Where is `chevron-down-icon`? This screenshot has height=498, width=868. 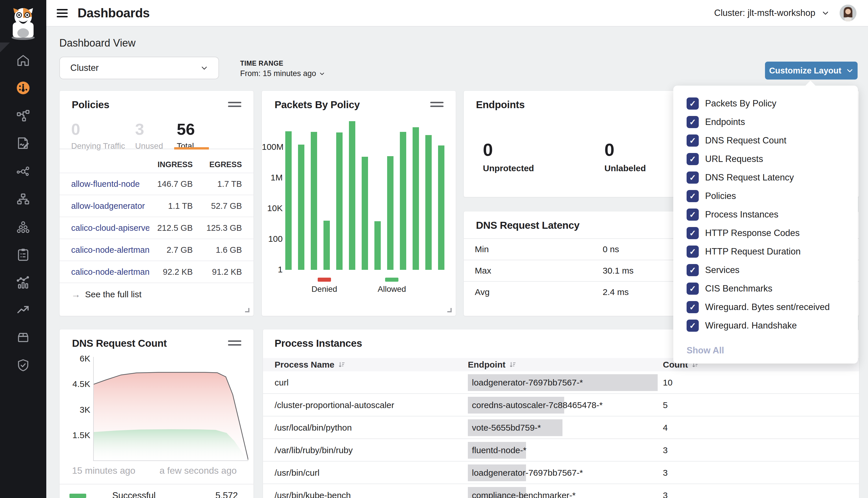
chevron-down-icon is located at coordinates (826, 13).